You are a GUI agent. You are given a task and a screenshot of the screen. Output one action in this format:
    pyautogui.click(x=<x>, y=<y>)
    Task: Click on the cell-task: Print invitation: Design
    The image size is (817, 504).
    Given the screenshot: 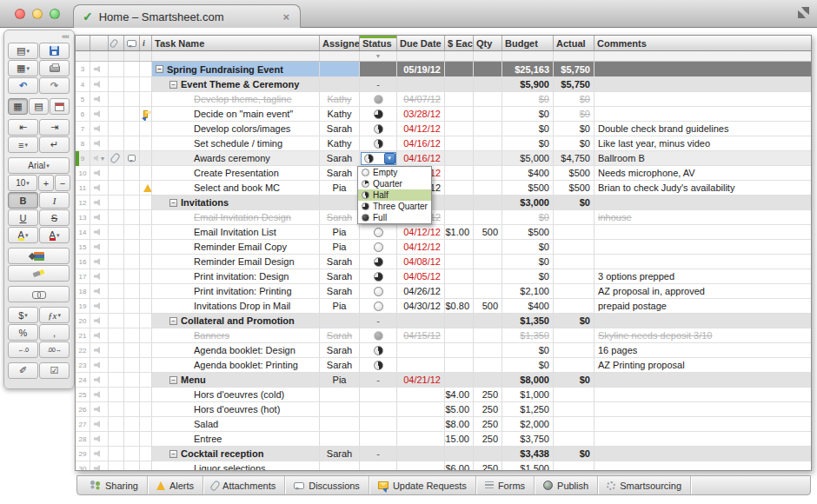 What is the action you would take?
    pyautogui.click(x=236, y=276)
    